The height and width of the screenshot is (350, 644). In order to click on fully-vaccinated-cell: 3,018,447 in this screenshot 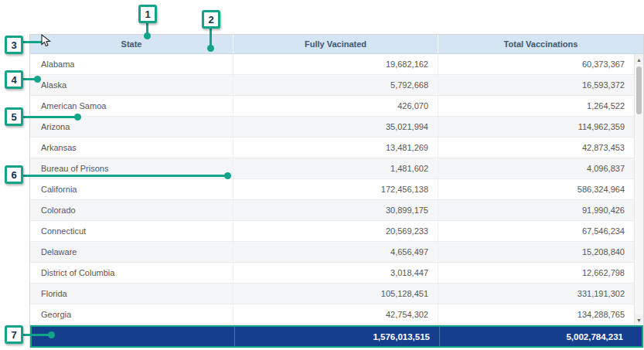, I will do `click(336, 273)`.